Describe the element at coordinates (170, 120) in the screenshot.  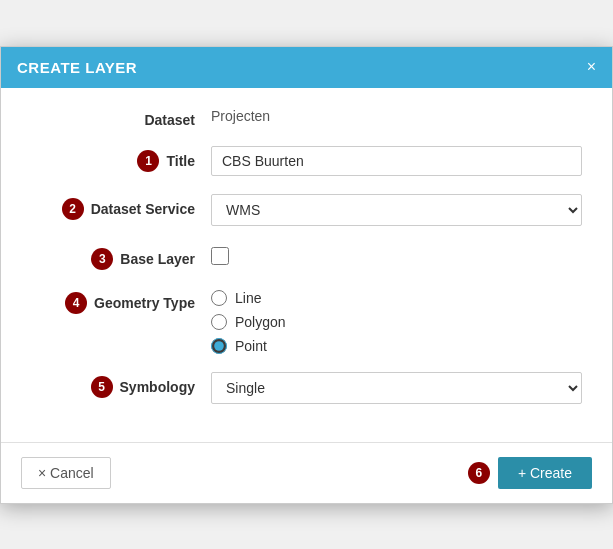
I see `dataset-label: Dataset` at that location.